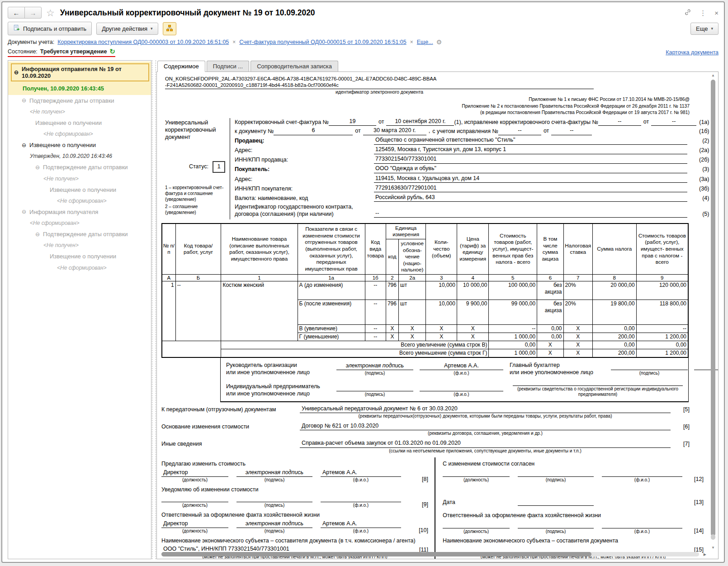 This screenshot has width=728, height=566. What do you see at coordinates (195, 194) in the screenshot?
I see `status-note-1: 1 – корректировочный счет-фактура и согл…` at bounding box center [195, 194].